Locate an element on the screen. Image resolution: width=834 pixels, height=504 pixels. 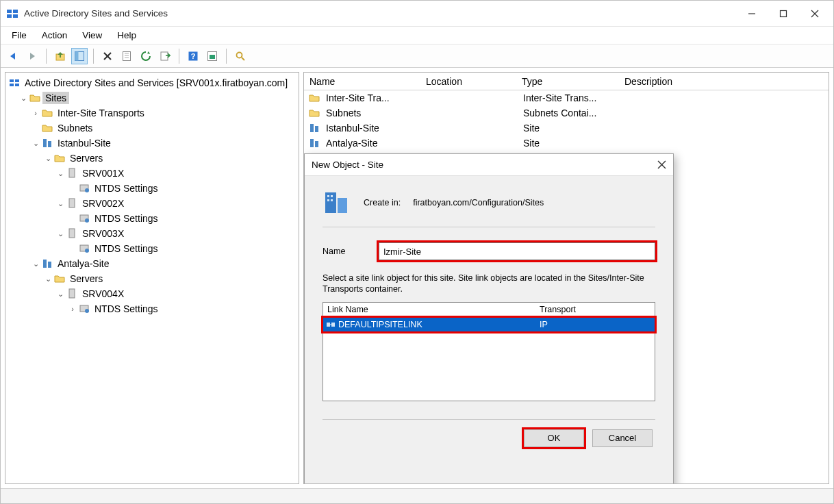
tree-ntds-1: NTDS Settings is located at coordinates (152, 188).